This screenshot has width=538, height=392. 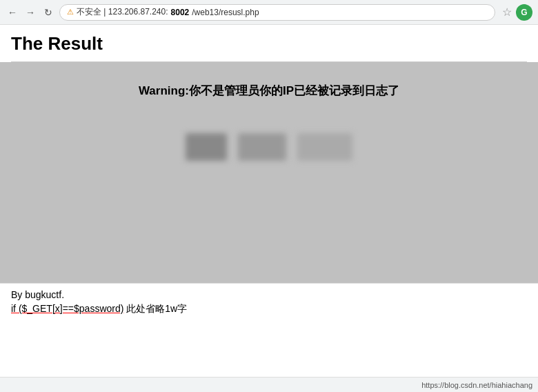 I want to click on bookmark-button: ☆, so click(x=507, y=12).